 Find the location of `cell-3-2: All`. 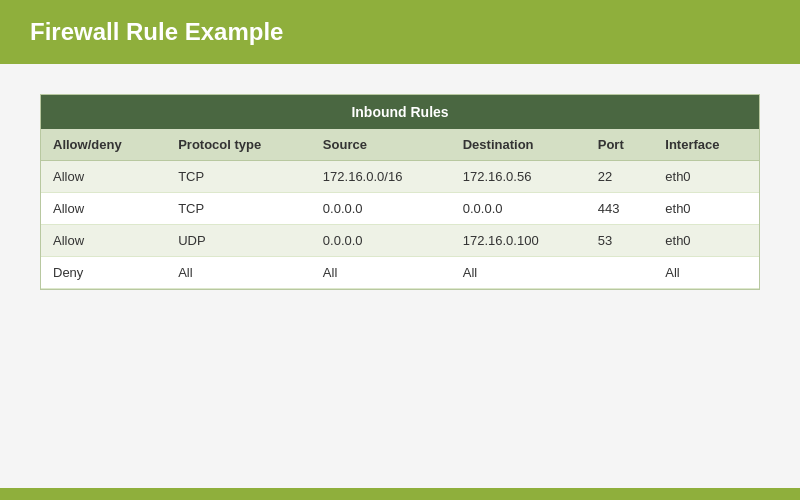

cell-3-2: All is located at coordinates (381, 273).